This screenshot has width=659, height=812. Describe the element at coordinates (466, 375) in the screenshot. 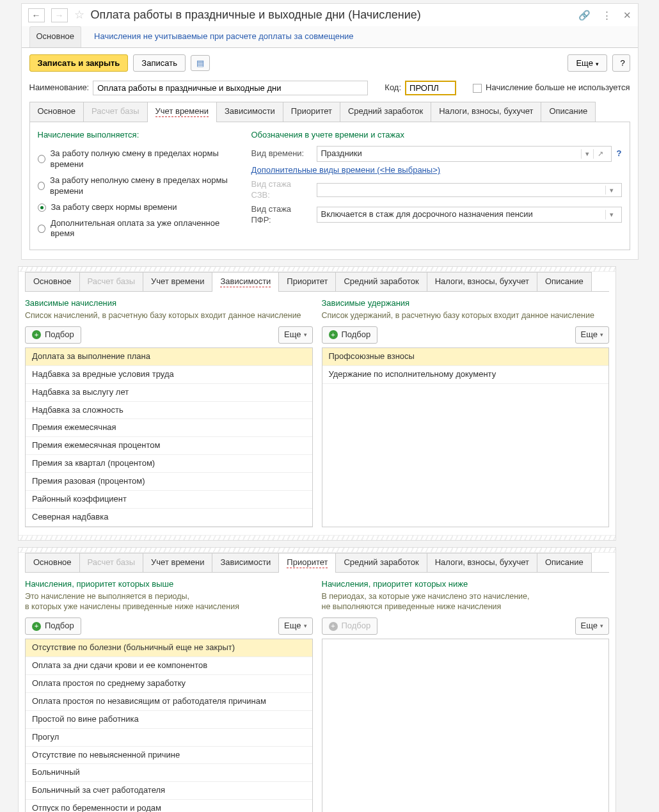

I see `list-item: Удержание по исполнительному документу` at that location.